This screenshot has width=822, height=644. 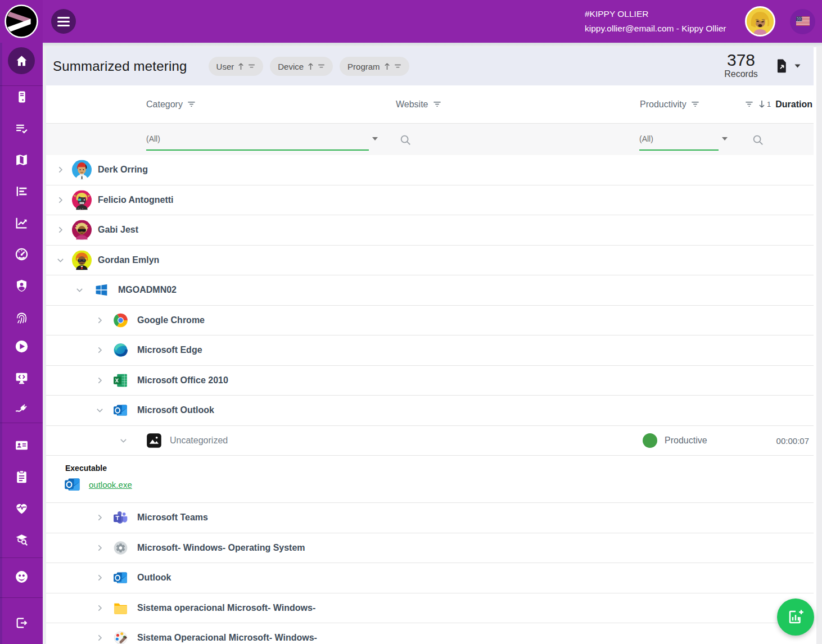 What do you see at coordinates (154, 441) in the screenshot?
I see `image-icon` at bounding box center [154, 441].